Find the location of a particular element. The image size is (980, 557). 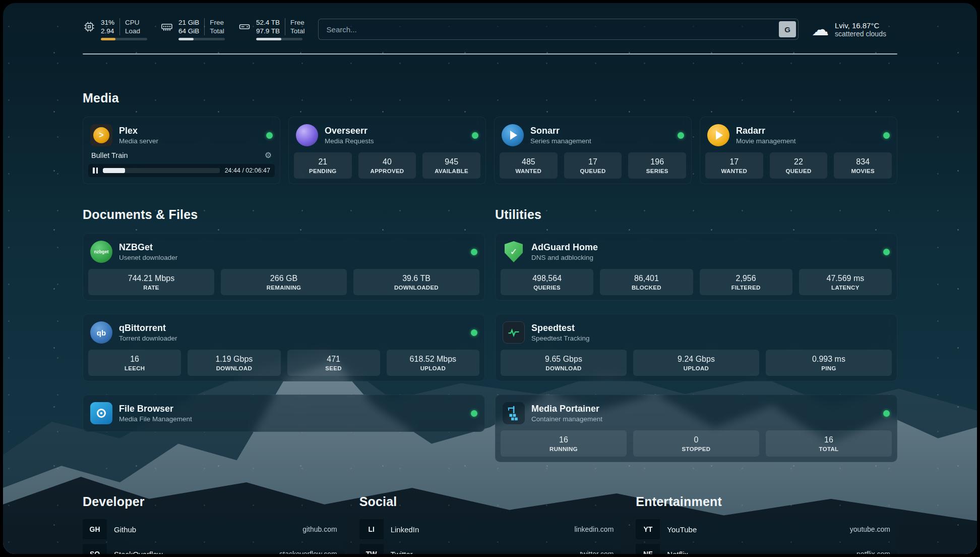

app-card-radarr: Radarr Movie management 17WANTED 22QUEUE… is located at coordinates (799, 150).